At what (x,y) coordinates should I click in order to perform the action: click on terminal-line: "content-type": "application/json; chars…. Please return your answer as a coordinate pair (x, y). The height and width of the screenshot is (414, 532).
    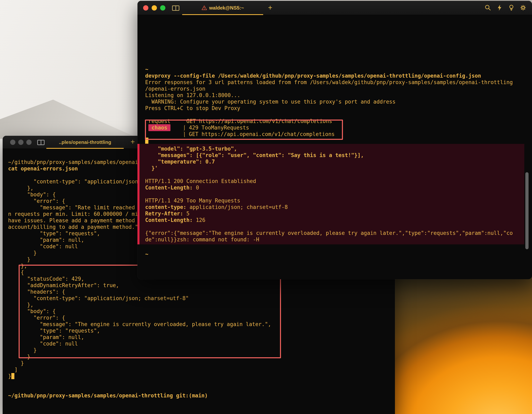
    Looking at the image, I should click on (199, 298).